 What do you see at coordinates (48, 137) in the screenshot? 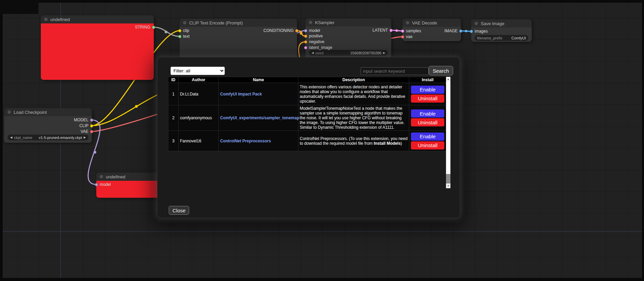
I see `widget-ckpt-name: ◀ ckpt_name v1-5-pruned-emaonly.ckpt ▶` at bounding box center [48, 137].